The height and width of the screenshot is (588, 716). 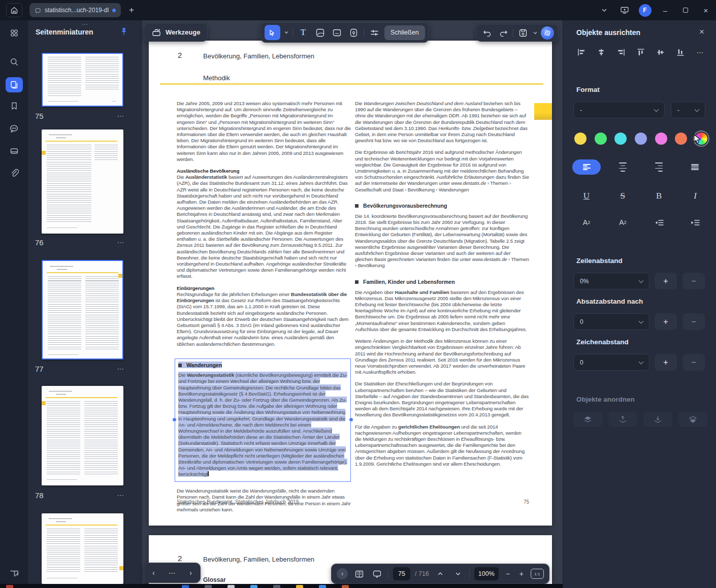 What do you see at coordinates (191, 573) in the screenshot?
I see `next-page-arrow-button: ›` at bounding box center [191, 573].